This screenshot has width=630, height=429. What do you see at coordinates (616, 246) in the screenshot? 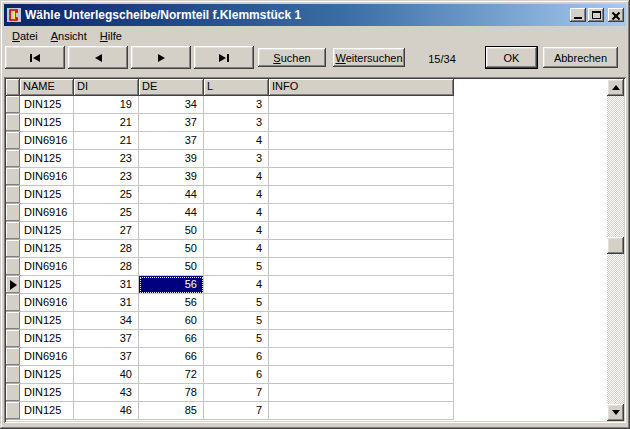
I see `scrollbar-thumb` at bounding box center [616, 246].